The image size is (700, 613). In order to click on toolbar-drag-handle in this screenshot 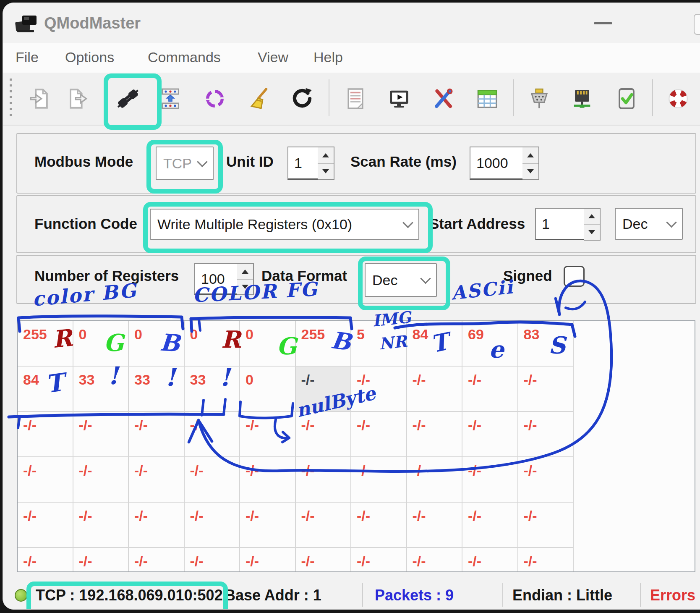, I will do `click(11, 99)`.